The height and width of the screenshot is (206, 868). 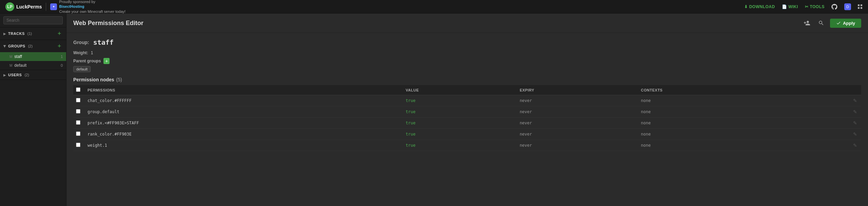 What do you see at coordinates (81, 42) in the screenshot?
I see `group-label: Group:` at bounding box center [81, 42].